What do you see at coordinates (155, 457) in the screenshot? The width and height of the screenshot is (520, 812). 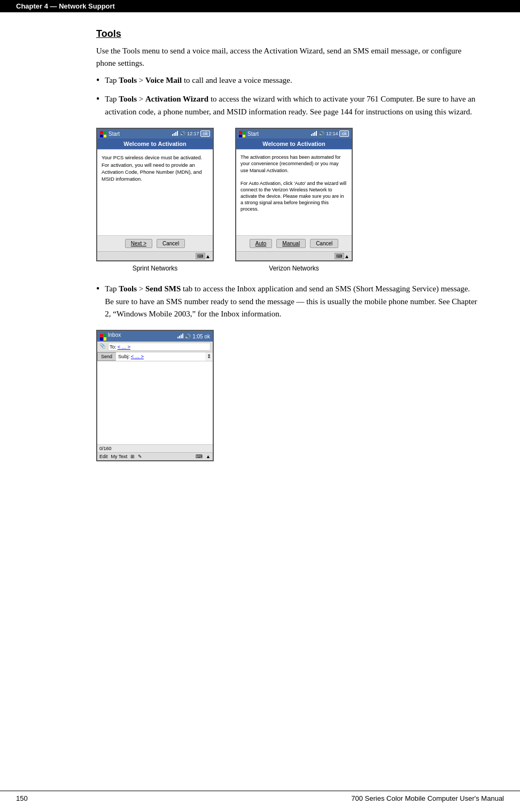 I see `inbox-footer: Edit My Text ⊞ ✎ ⌨ ▲` at bounding box center [155, 457].